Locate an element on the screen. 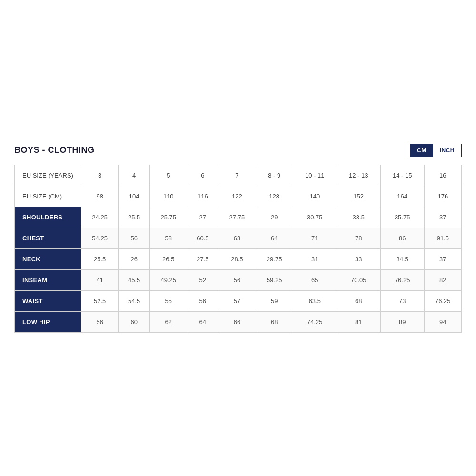 Image resolution: width=476 pixels, height=476 pixels. data-cell: 26.5 is located at coordinates (169, 259).